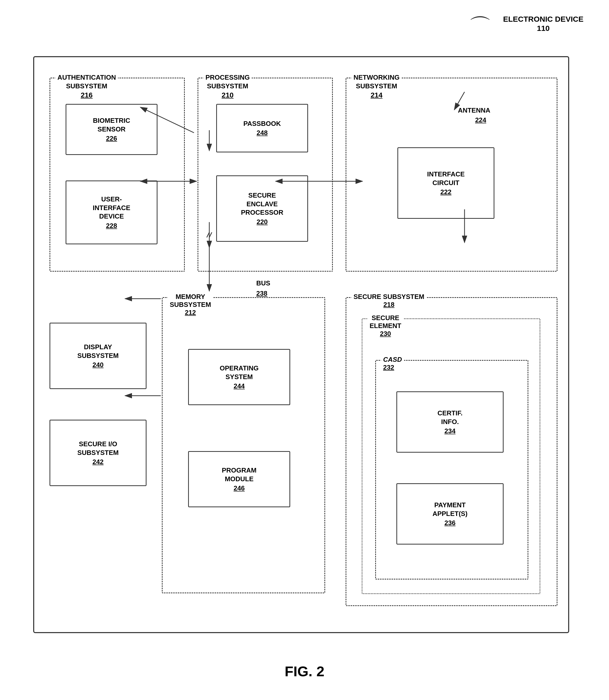  What do you see at coordinates (98, 365) in the screenshot?
I see `display-subsystem-number: 240` at bounding box center [98, 365].